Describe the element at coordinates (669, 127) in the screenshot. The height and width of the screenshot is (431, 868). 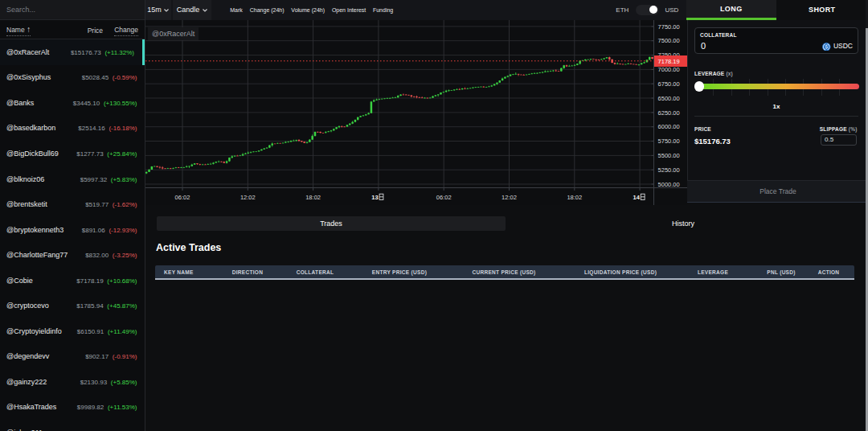
I see `svg-text: 6000.00` at that location.